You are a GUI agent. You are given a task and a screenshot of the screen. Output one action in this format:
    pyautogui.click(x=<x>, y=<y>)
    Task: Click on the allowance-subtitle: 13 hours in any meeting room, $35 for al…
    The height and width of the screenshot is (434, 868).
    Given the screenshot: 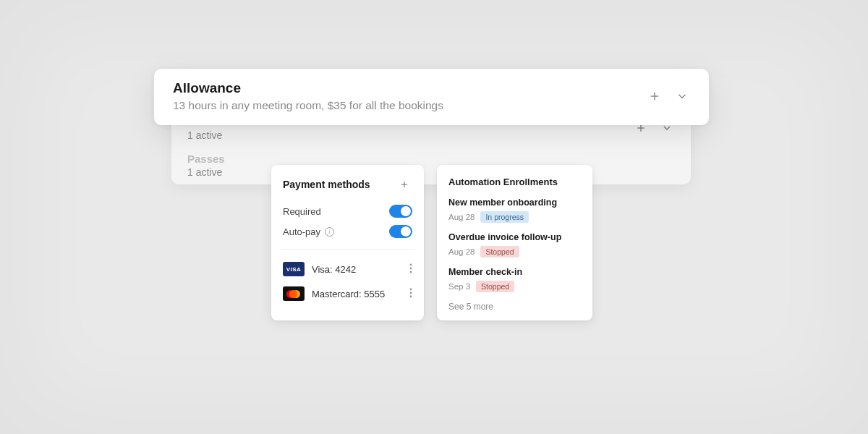 What is the action you would take?
    pyautogui.click(x=308, y=106)
    